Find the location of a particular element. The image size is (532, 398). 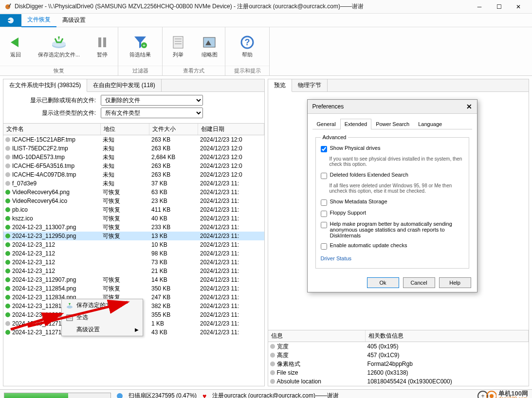

pref-close-button: ✕ is located at coordinates (469, 107).